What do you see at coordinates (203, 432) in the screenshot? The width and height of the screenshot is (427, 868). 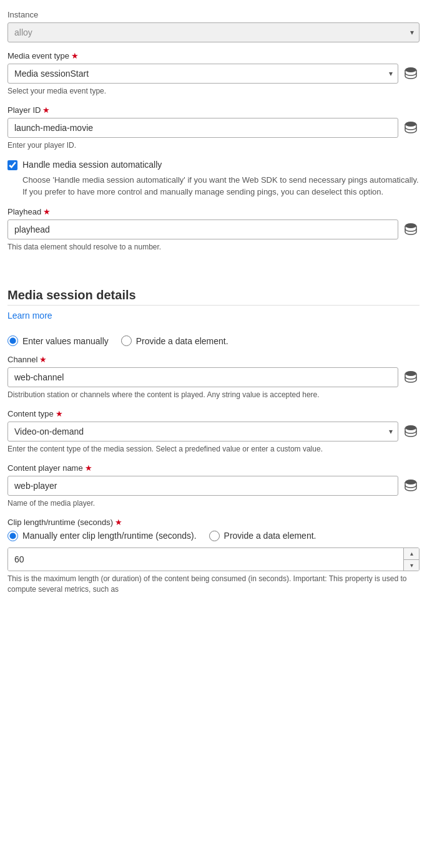 I see `content-type-select-wrapper: ▾` at bounding box center [203, 432].